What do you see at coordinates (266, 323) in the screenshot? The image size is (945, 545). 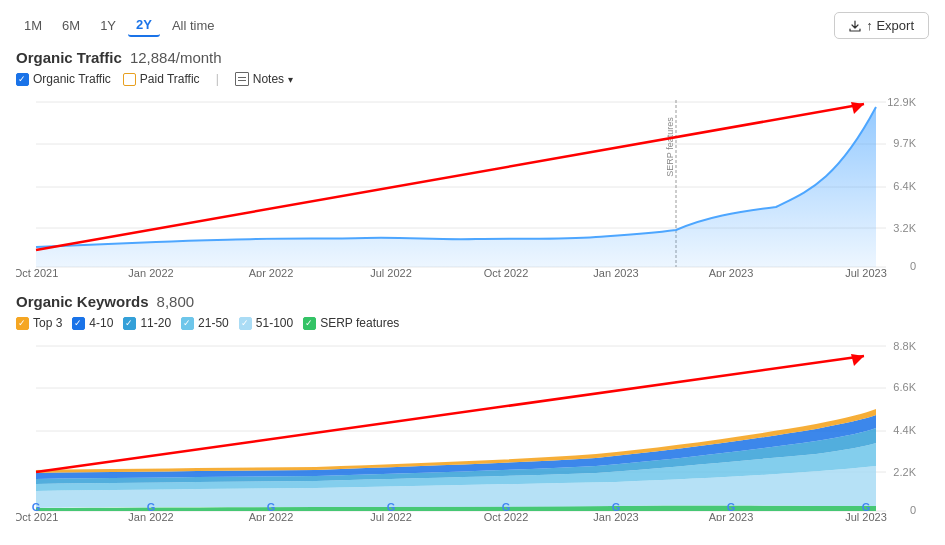 I see `kw-legend-51100: 51-100` at bounding box center [266, 323].